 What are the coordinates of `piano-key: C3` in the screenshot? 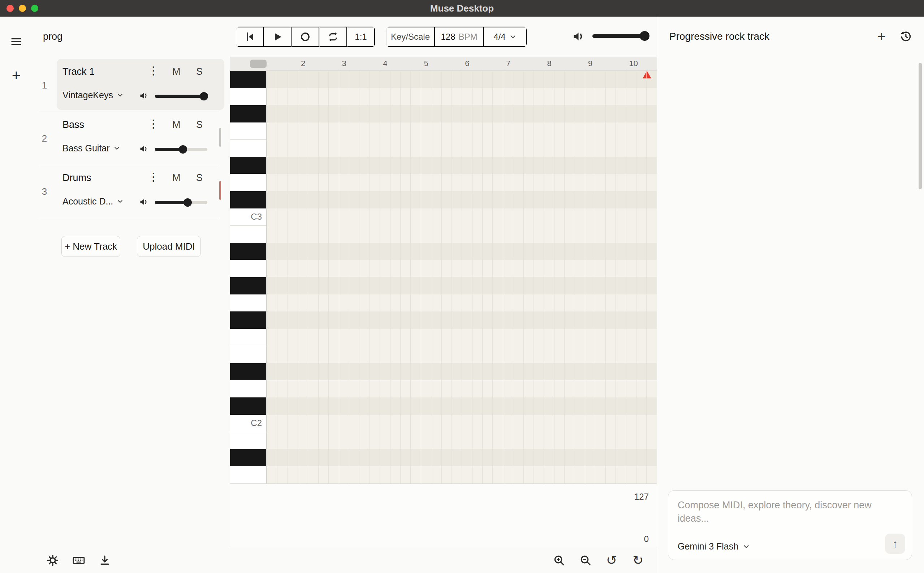 It's located at (248, 217).